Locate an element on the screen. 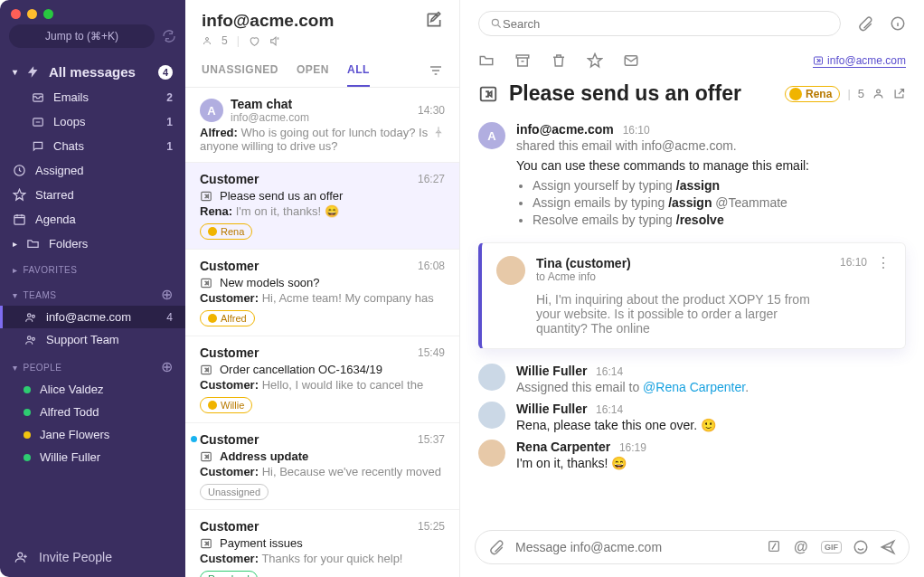 This screenshot has width=924, height=577. thread-time: 14:30 is located at coordinates (431, 110).